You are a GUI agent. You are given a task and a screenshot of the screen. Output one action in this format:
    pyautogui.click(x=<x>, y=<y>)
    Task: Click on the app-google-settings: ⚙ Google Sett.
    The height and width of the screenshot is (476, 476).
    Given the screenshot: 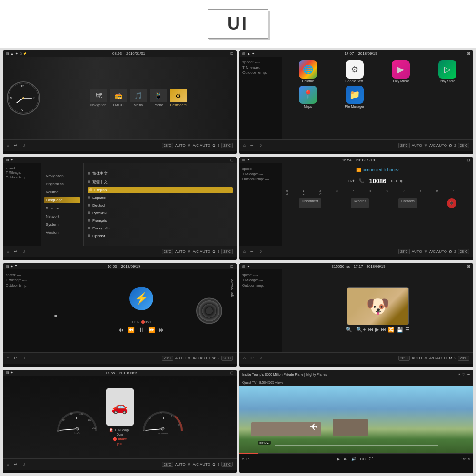 What is the action you would take?
    pyautogui.click(x=355, y=71)
    